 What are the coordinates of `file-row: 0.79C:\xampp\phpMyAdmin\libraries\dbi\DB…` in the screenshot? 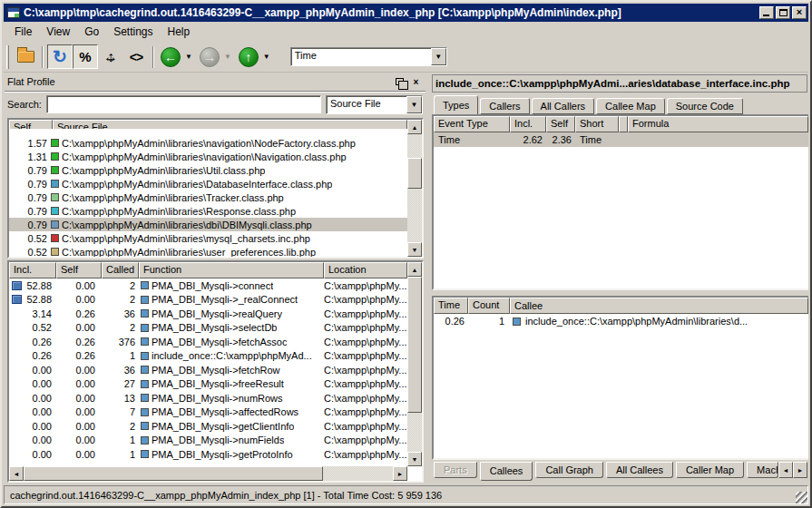 It's located at (209, 225).